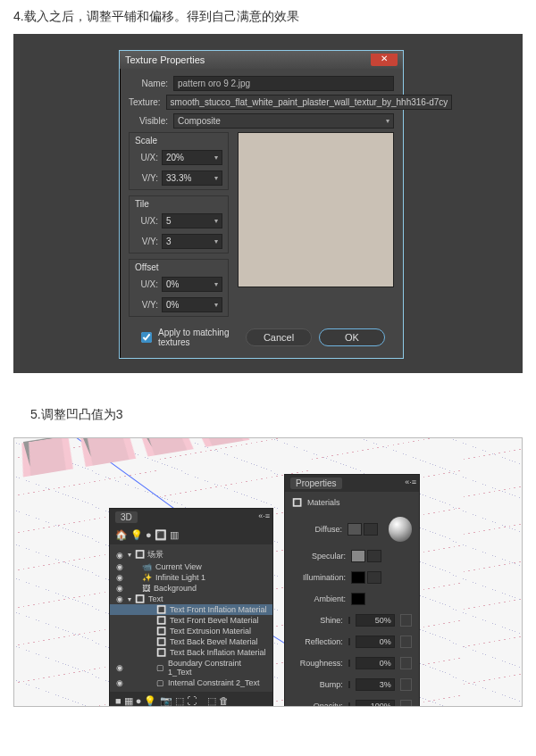  I want to click on name-field: pattern oro 9 2.jpg, so click(284, 84).